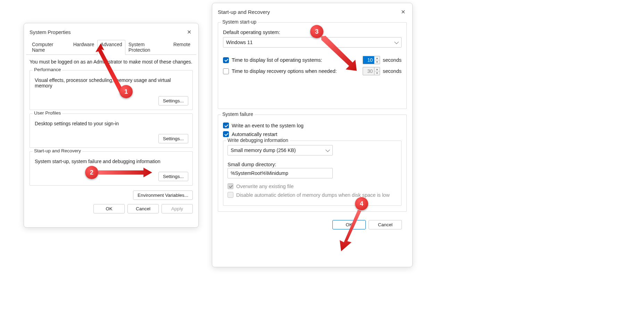 The image size is (644, 329). What do you see at coordinates (312, 173) in the screenshot?
I see `write-debug-info-group: Write debugging information Small memory…` at bounding box center [312, 173].